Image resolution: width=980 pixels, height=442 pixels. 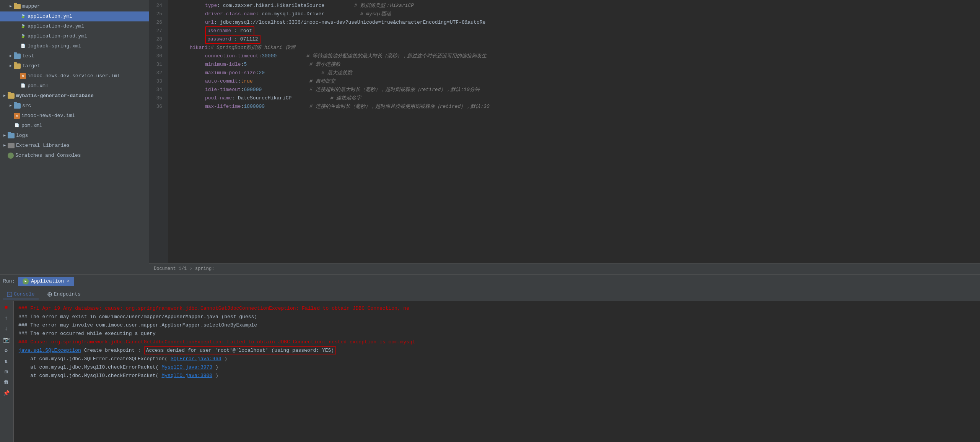 What do you see at coordinates (196, 359) in the screenshot?
I see `sqlerror-link: SQLError.java:964` at bounding box center [196, 359].